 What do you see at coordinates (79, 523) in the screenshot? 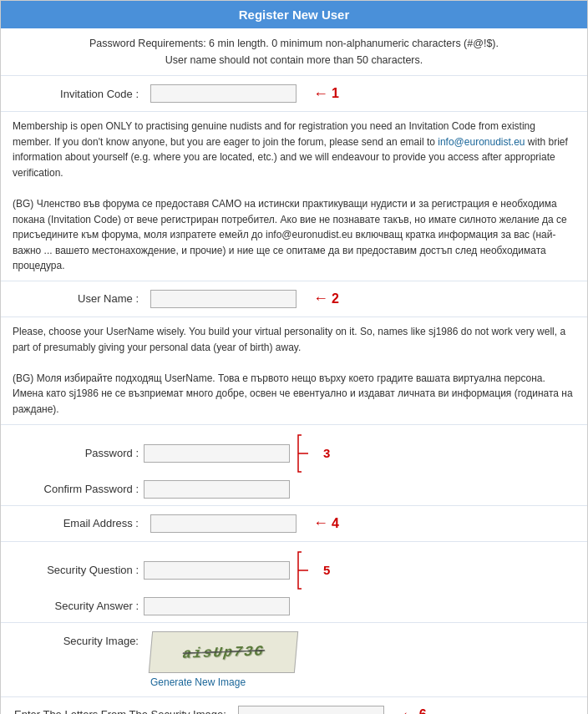
I see `email-label: Email Address :` at bounding box center [79, 523].